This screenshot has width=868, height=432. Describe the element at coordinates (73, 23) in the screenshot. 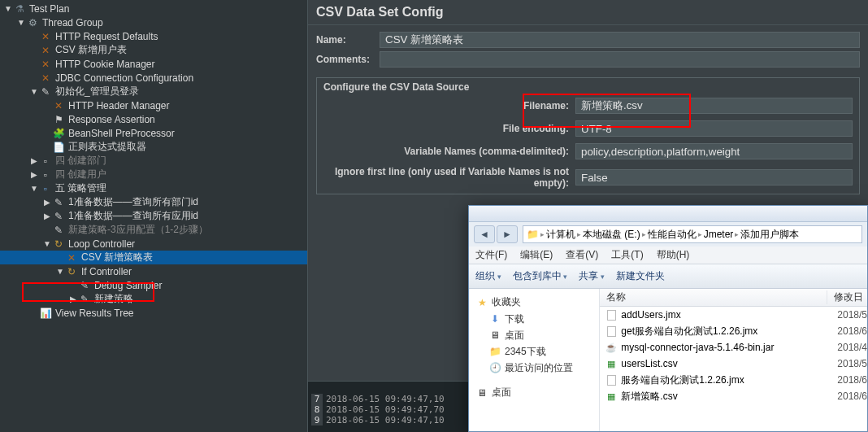

I see `tree-label: Thread Group` at that location.